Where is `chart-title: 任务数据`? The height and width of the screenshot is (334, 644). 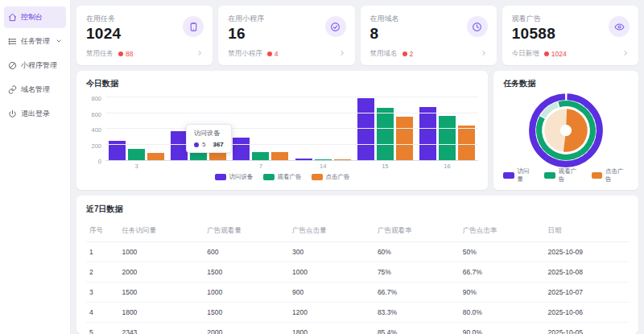
chart-title: 任务数据 is located at coordinates (566, 84).